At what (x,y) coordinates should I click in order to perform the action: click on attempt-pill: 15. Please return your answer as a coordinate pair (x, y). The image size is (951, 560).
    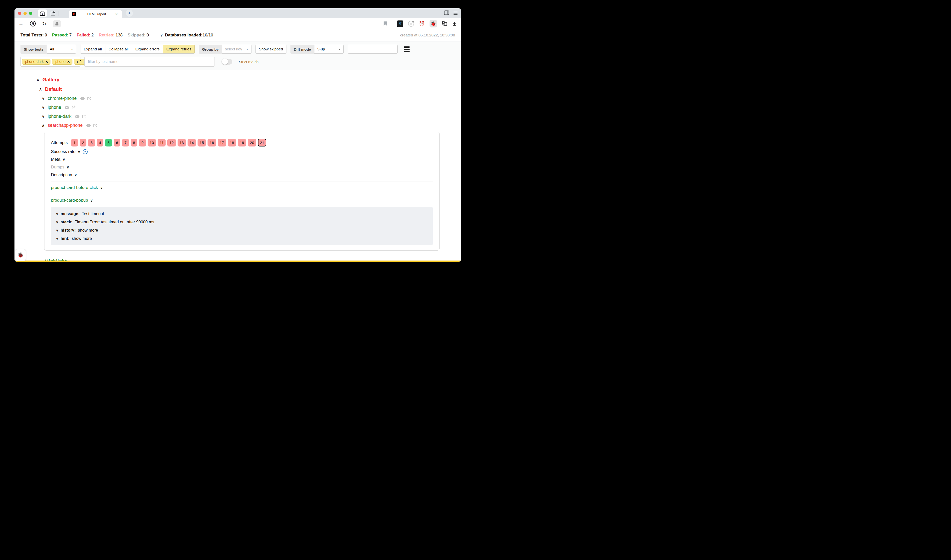
    Looking at the image, I should click on (202, 143).